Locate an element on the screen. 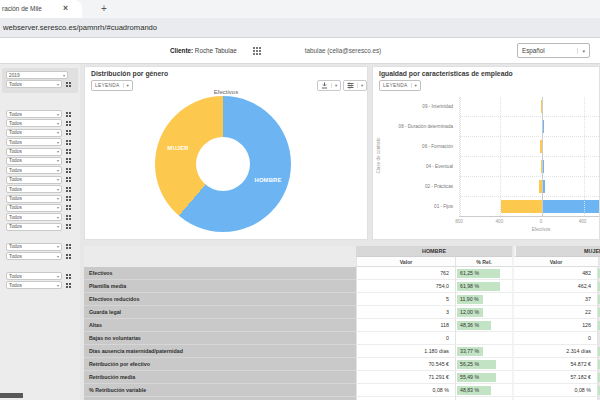 This screenshot has width=600, height=400. donut-chart is located at coordinates (223, 164).